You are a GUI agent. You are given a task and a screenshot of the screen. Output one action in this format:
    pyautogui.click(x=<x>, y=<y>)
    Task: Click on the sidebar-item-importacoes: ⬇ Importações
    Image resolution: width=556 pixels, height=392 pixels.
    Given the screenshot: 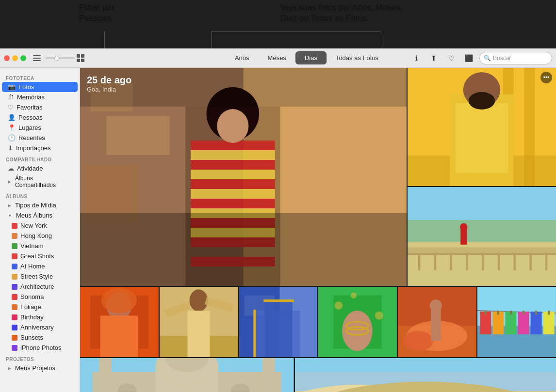 What is the action you would take?
    pyautogui.click(x=40, y=148)
    